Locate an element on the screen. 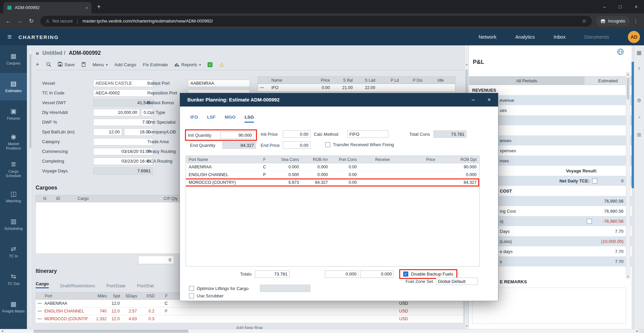  cell-port: MOROCCO (COUNTRY is located at coordinates (66, 319).